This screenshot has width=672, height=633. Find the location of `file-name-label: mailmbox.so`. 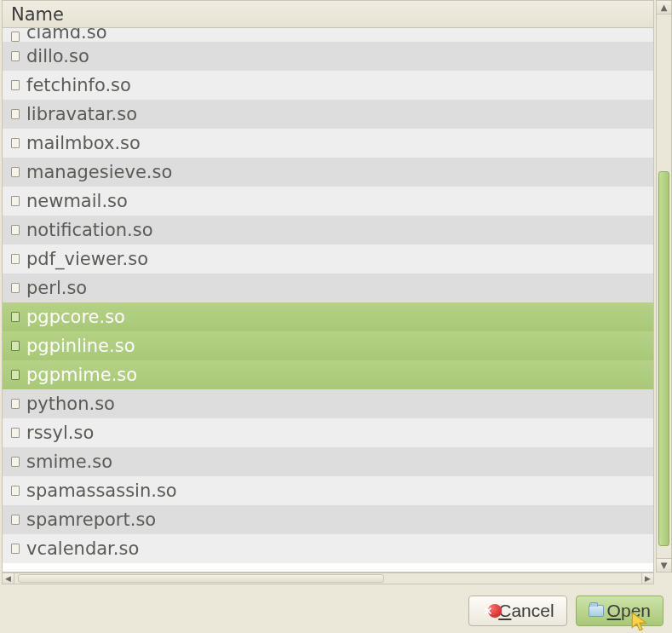

file-name-label: mailmbox.so is located at coordinates (83, 143).